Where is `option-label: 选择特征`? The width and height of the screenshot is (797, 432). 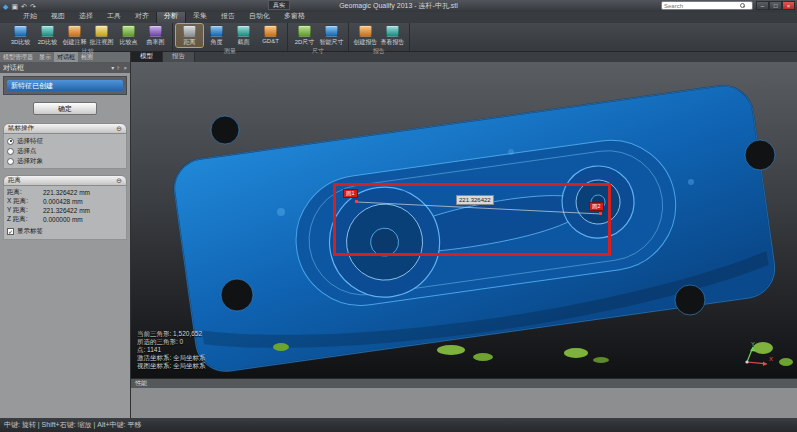
option-label: 选择特征 is located at coordinates (30, 142).